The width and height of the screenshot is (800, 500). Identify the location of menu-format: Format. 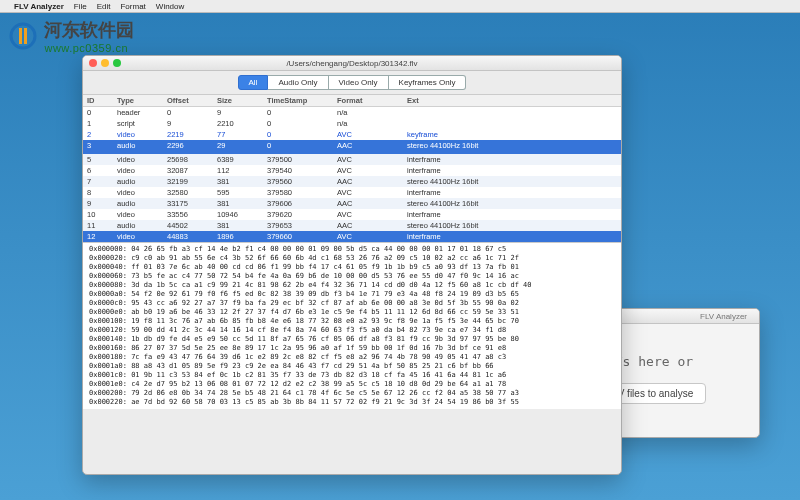
(132, 6).